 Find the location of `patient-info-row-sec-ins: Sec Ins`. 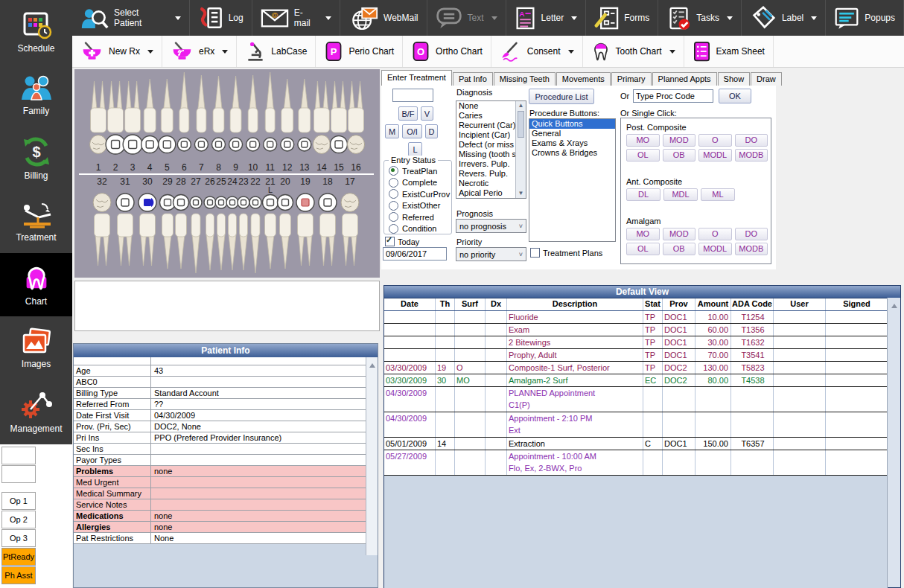

patient-info-row-sec-ins: Sec Ins is located at coordinates (220, 450).